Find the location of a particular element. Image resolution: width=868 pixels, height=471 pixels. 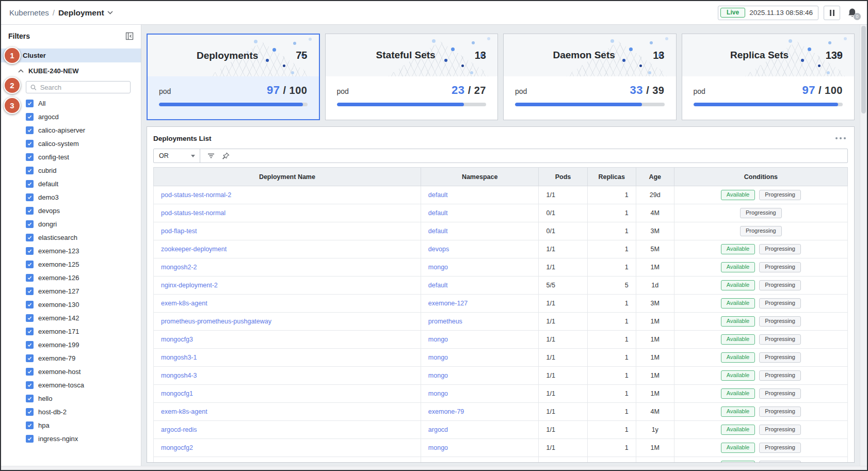

vertical-scrollbar is located at coordinates (863, 246).